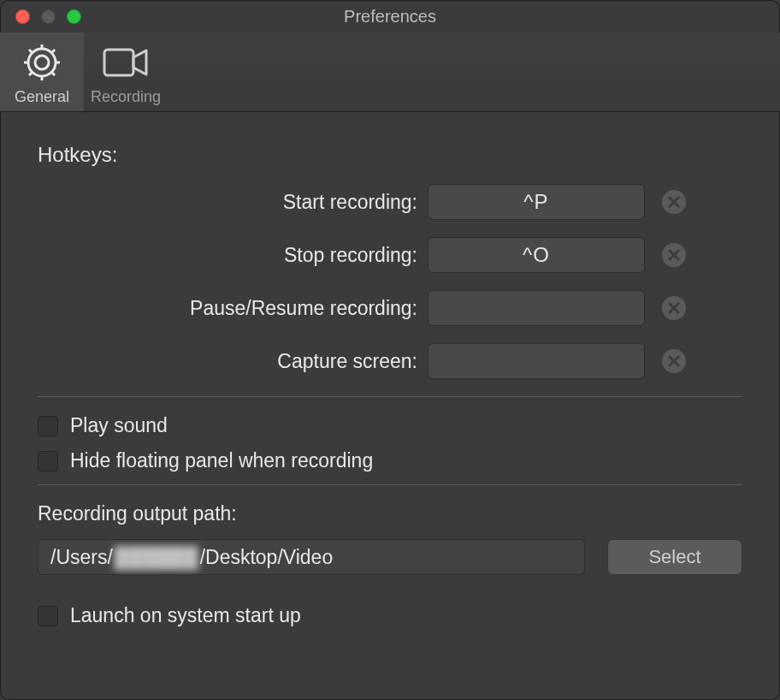 The width and height of the screenshot is (780, 700). What do you see at coordinates (390, 155) in the screenshot?
I see `hotkeys-title: Hotkeys:` at bounding box center [390, 155].